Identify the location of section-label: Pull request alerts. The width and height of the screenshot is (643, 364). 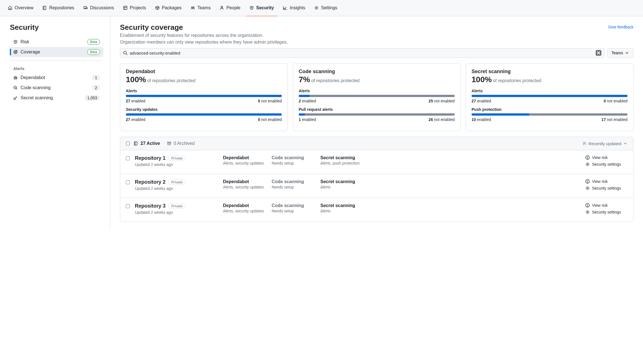
(377, 109).